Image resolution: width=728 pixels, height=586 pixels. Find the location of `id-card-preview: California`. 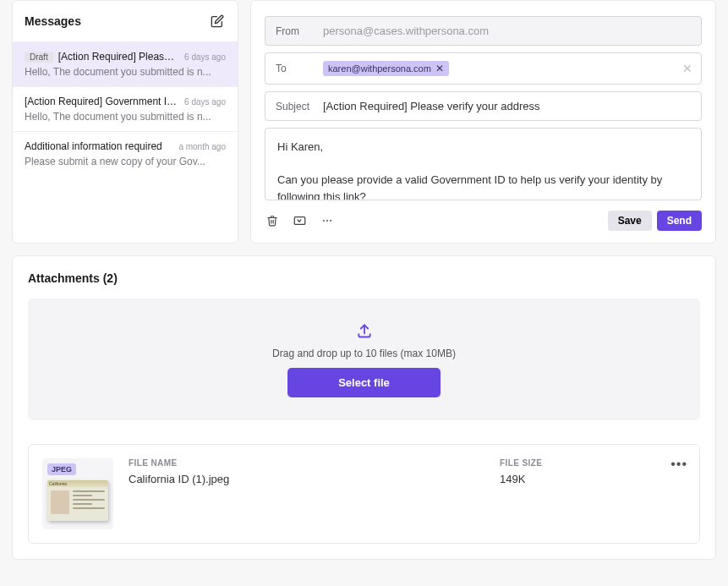

id-card-preview: California is located at coordinates (78, 501).